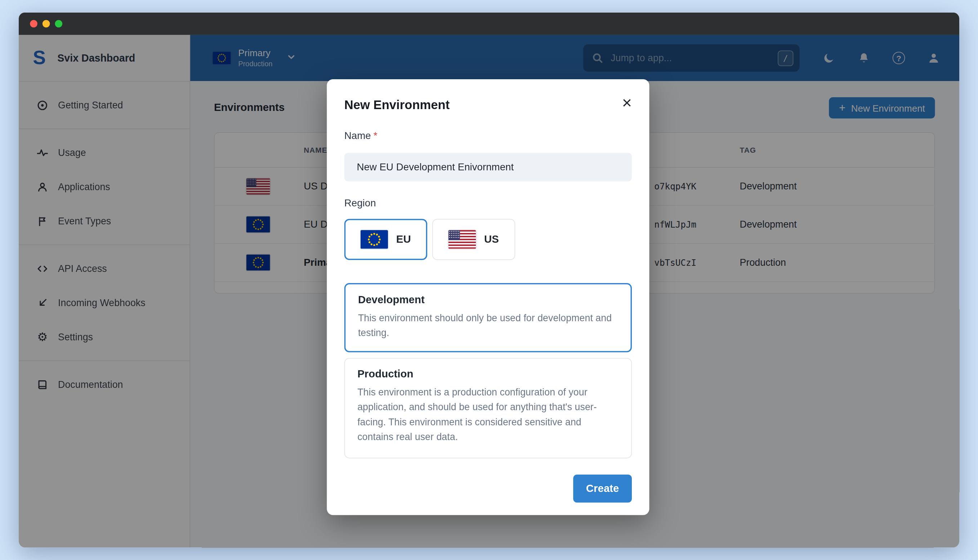 This screenshot has height=560, width=978. Describe the element at coordinates (46, 23) in the screenshot. I see `minimize-window-button` at that location.